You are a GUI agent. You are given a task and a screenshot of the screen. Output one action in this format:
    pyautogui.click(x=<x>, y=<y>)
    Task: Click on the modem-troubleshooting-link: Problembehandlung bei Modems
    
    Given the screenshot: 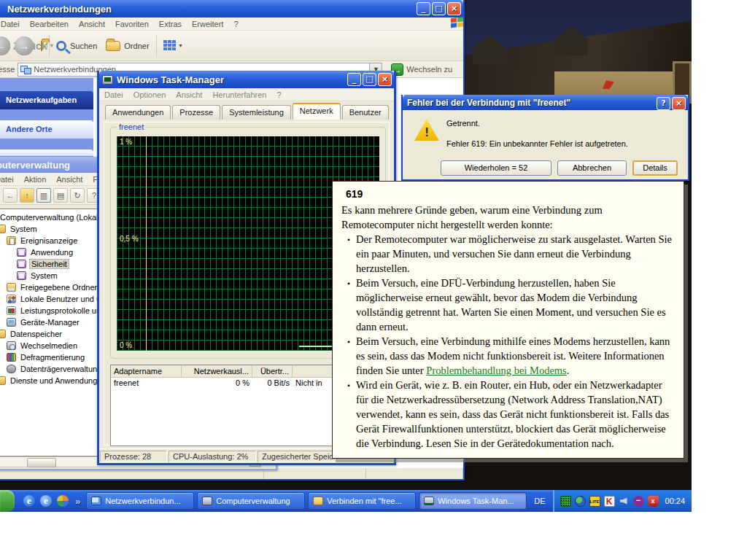 What is the action you would take?
    pyautogui.click(x=496, y=370)
    